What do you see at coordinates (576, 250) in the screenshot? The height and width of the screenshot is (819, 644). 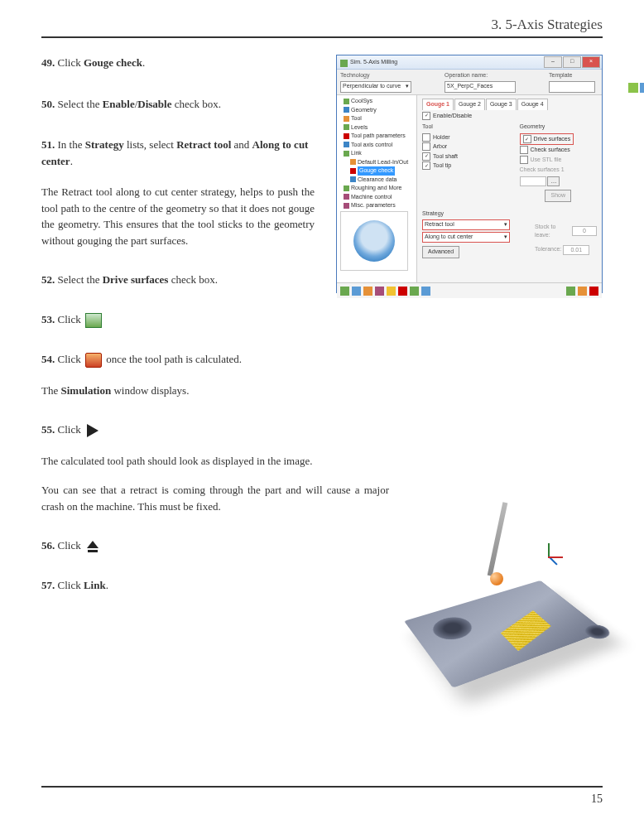 I see `tol-field: 0.01` at bounding box center [576, 250].